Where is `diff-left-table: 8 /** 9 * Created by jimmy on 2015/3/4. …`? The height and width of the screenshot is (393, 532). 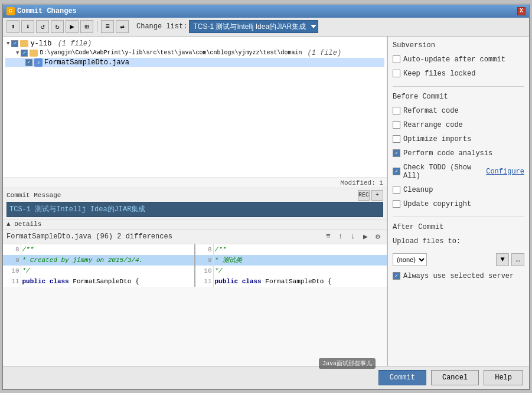 diff-left-table: 8 /** 9 * Created by jimmy on 2015/3/4. … is located at coordinates (99, 266).